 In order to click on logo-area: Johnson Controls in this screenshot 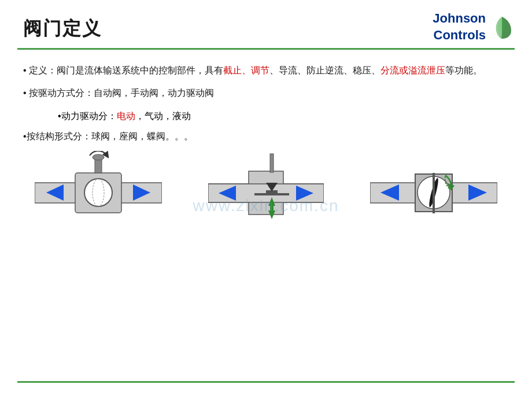, I will do `click(474, 27)`.